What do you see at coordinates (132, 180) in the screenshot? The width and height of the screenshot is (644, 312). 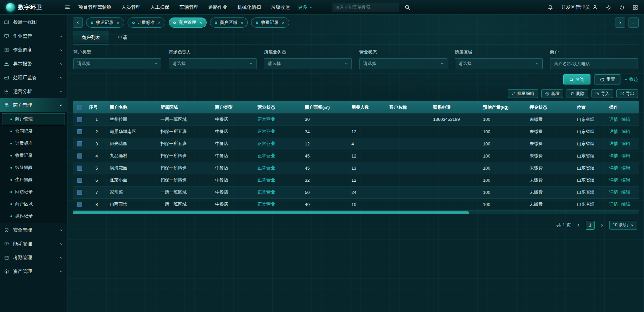 I see `cell-name: 蓬莱小面` at bounding box center [132, 180].